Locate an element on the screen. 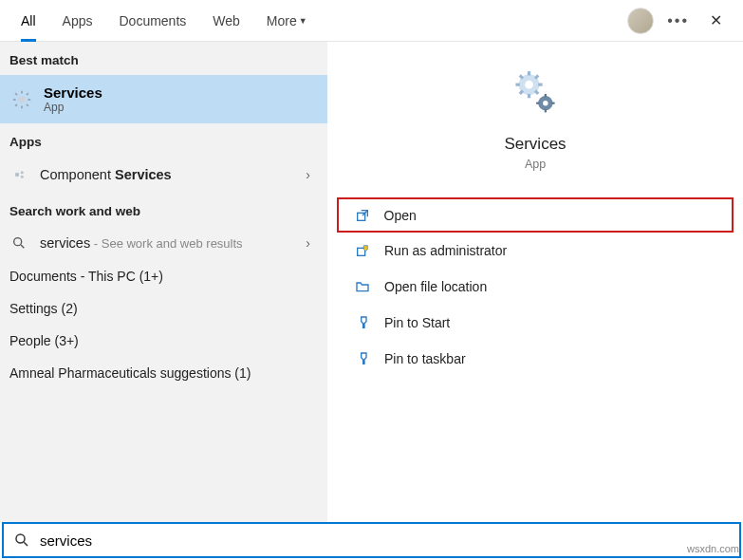 This screenshot has height=560, width=743. chevron-down-icon: ▼ is located at coordinates (304, 21).